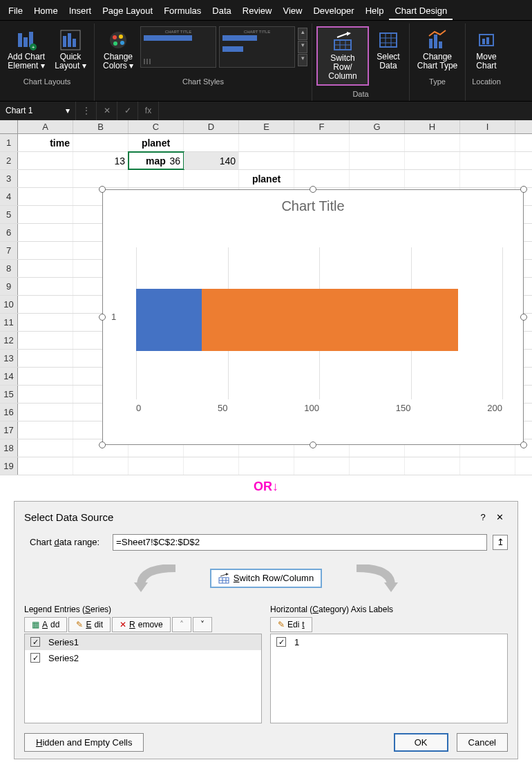 Image resolution: width=532 pixels, height=778 pixels. What do you see at coordinates (143, 643) in the screenshot?
I see `series-item-1: ✓ Series1` at bounding box center [143, 643].